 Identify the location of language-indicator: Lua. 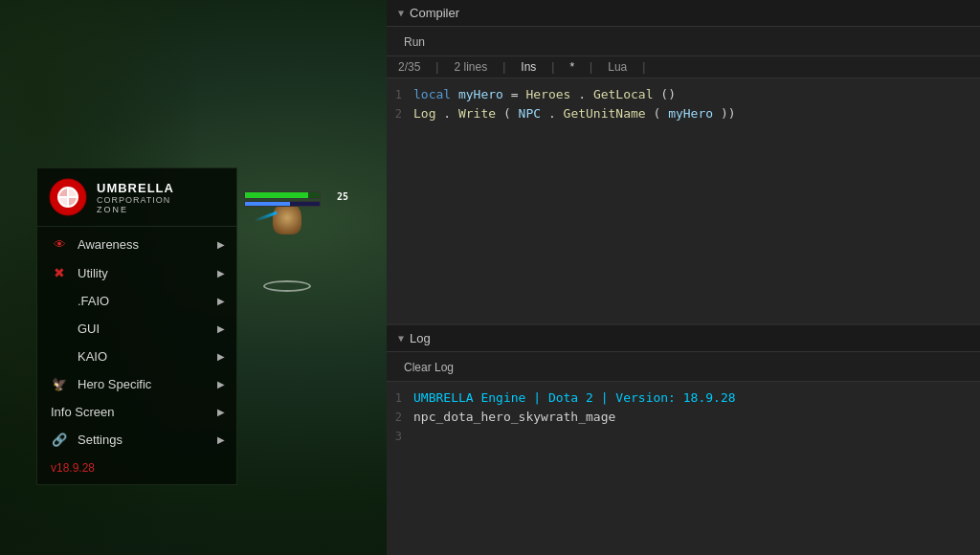
(617, 67).